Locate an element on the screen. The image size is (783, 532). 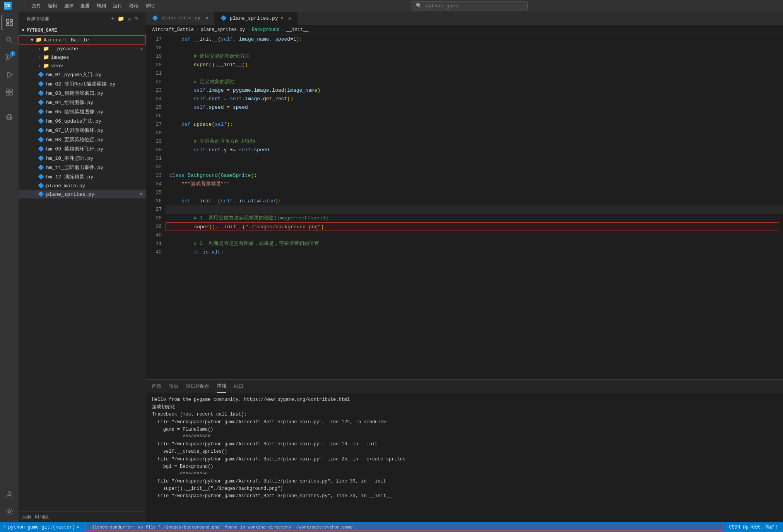
search-icon: 🔍 is located at coordinates (419, 6).